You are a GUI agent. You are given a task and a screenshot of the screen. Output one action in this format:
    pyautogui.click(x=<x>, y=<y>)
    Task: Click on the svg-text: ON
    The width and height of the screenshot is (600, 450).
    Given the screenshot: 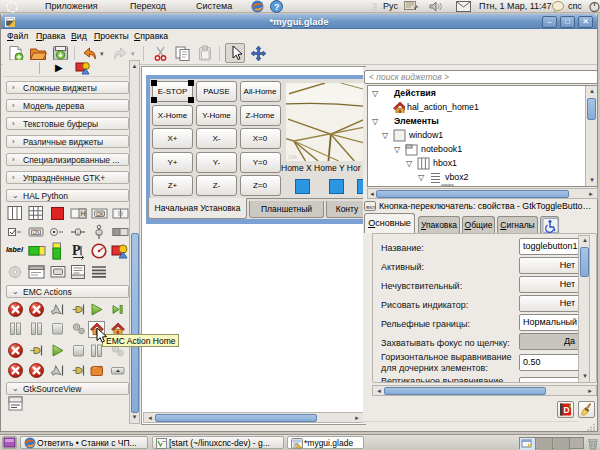 What is the action you would take?
    pyautogui.click(x=36, y=232)
    